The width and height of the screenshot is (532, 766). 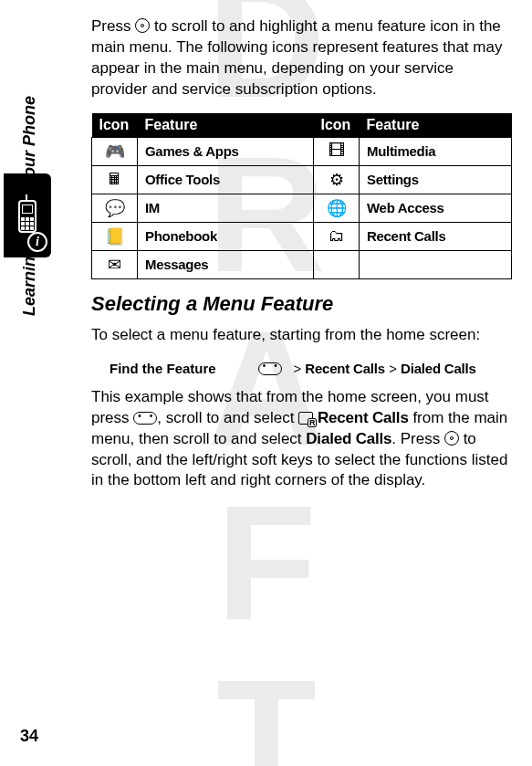 What do you see at coordinates (115, 179) in the screenshot?
I see `office-tools-icon: 🖩` at bounding box center [115, 179].